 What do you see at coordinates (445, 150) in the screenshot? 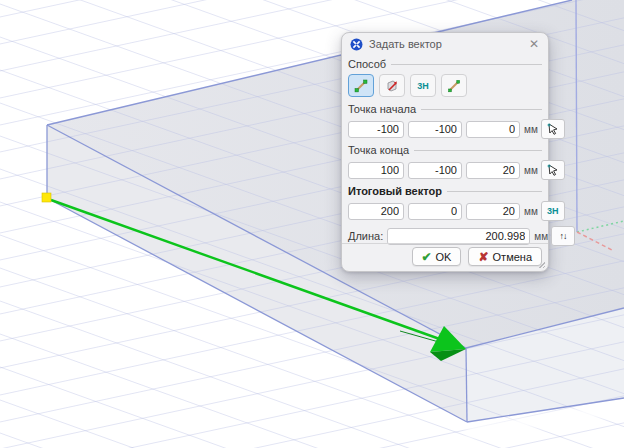
I see `end-group-label: Точка конца` at bounding box center [445, 150].